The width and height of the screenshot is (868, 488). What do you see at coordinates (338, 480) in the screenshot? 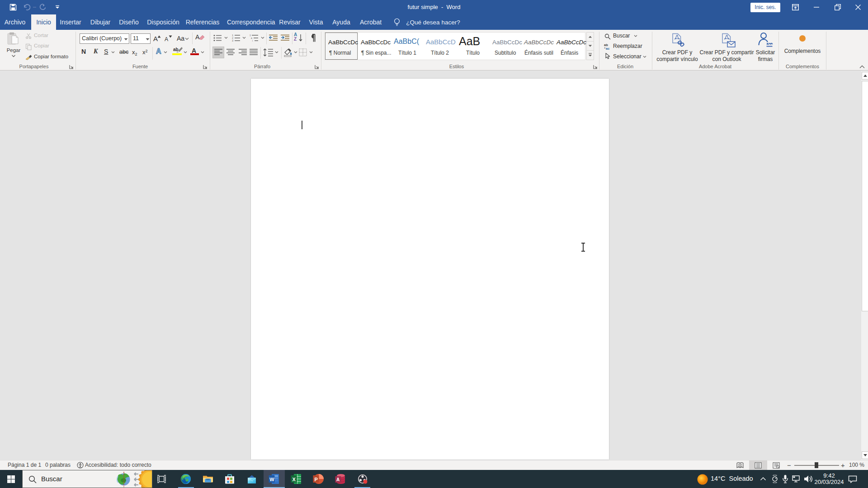
I see `svg-text: A` at bounding box center [338, 480].